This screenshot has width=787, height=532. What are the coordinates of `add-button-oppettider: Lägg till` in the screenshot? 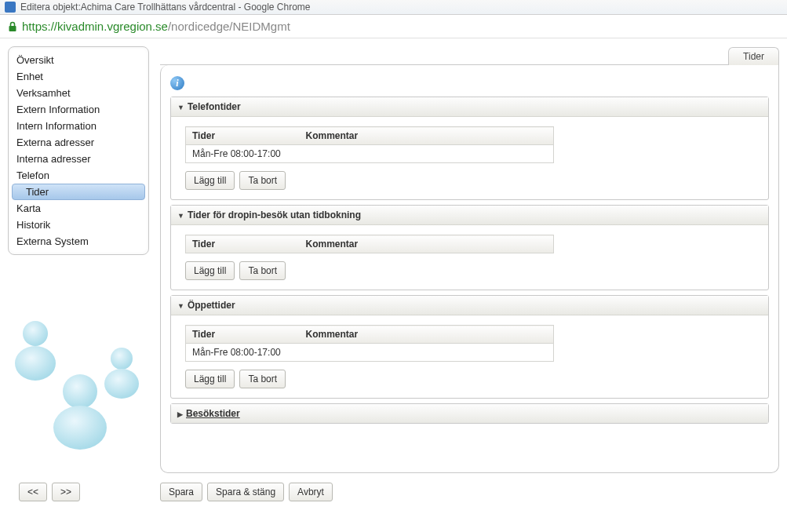 It's located at (210, 379).